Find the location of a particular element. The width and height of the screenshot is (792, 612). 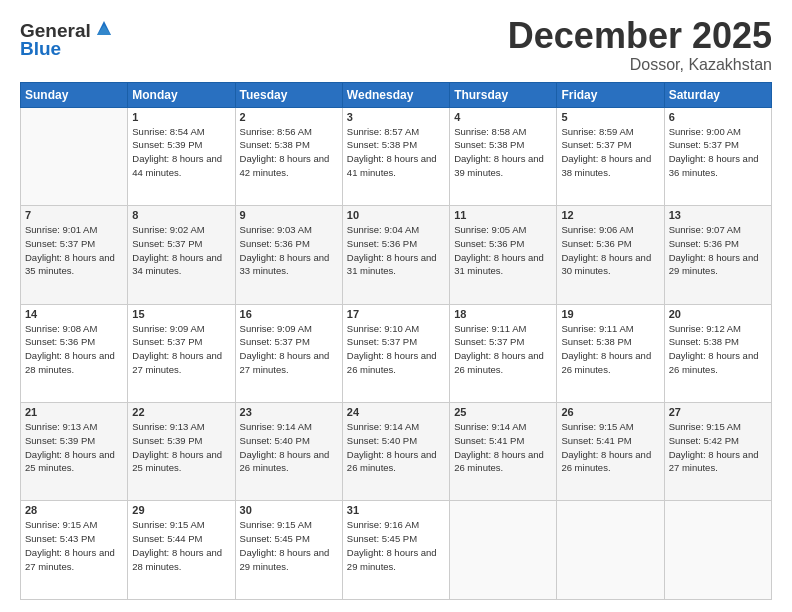

day-info: Sunrise: 9:08 AMSunset: 5:36 PMDaylight:… is located at coordinates (74, 350).